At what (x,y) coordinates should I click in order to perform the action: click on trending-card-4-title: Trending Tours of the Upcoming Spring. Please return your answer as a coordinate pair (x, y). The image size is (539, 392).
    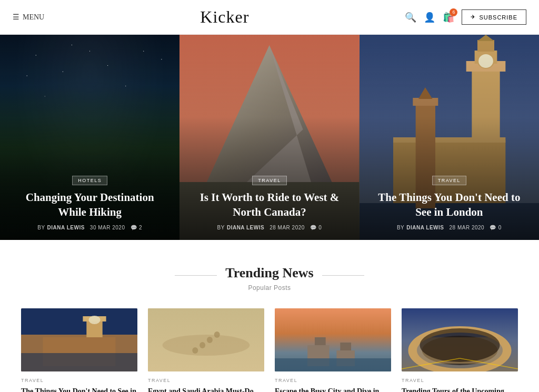
    Looking at the image, I should click on (460, 389).